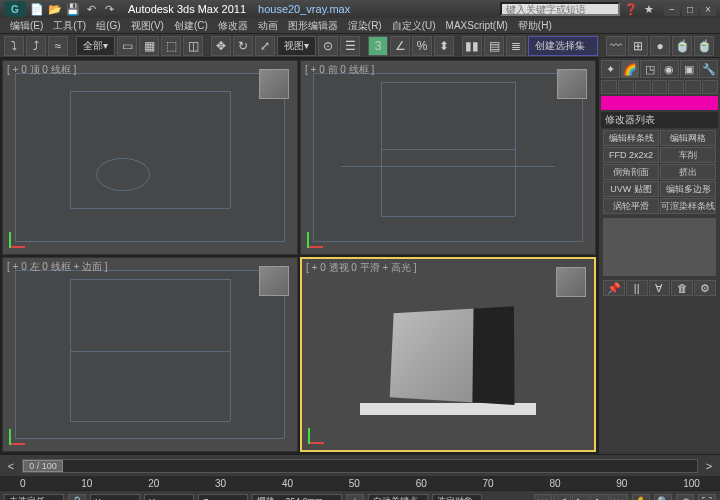 The width and height of the screenshot is (720, 500). I want to click on timeline-end-icon: >, so click(709, 466).